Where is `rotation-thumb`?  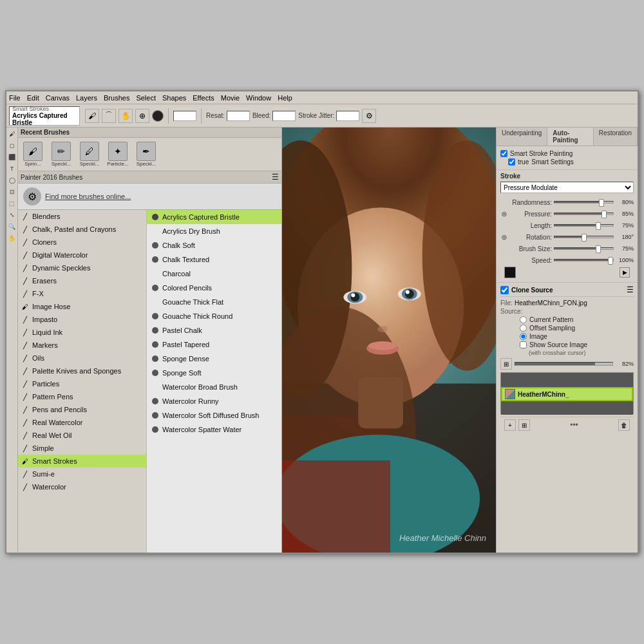 rotation-thumb is located at coordinates (584, 238).